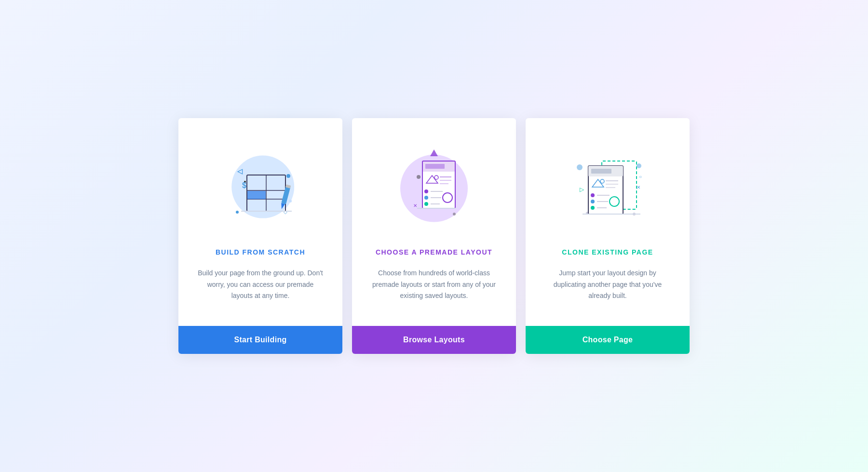 The image size is (868, 472). I want to click on clone-svg: ▷ ✕ ○, so click(608, 185).